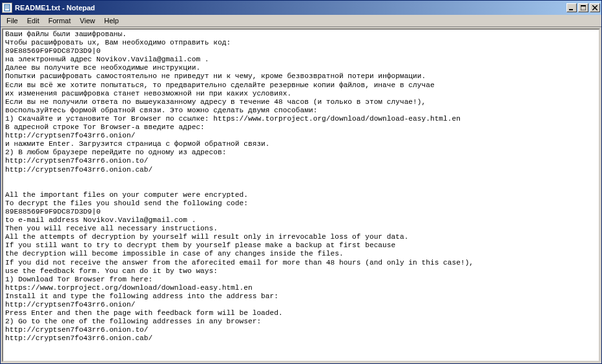 The height and width of the screenshot is (364, 602). Describe the element at coordinates (291, 8) in the screenshot. I see `window-title: README1.txt - Notepad` at that location.